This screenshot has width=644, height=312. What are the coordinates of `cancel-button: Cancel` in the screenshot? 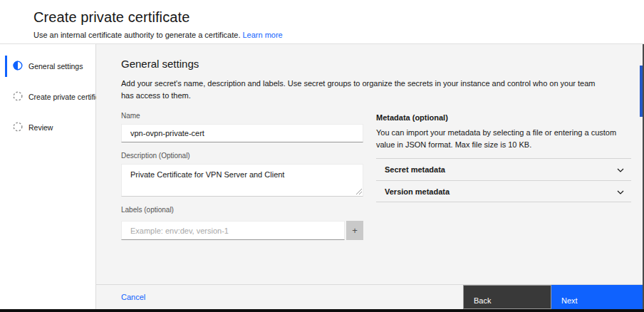 It's located at (133, 297).